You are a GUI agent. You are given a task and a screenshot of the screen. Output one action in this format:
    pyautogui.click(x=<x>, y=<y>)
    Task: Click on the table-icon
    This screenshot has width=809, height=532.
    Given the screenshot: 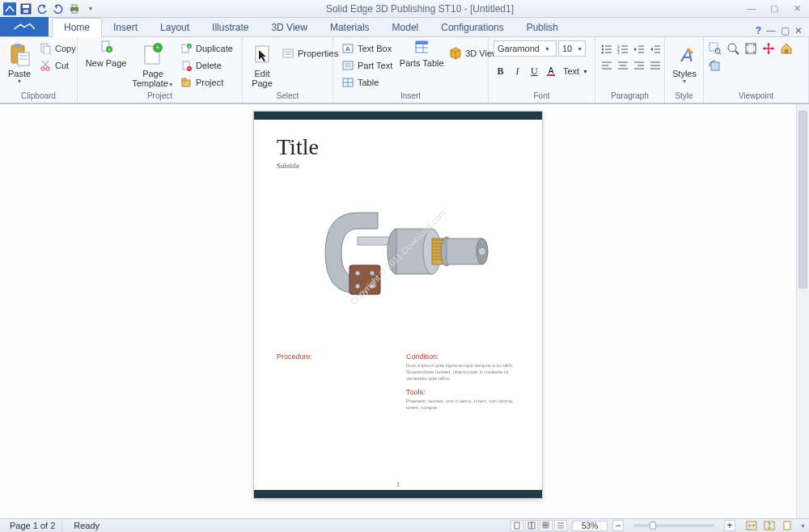 What is the action you would take?
    pyautogui.click(x=348, y=82)
    